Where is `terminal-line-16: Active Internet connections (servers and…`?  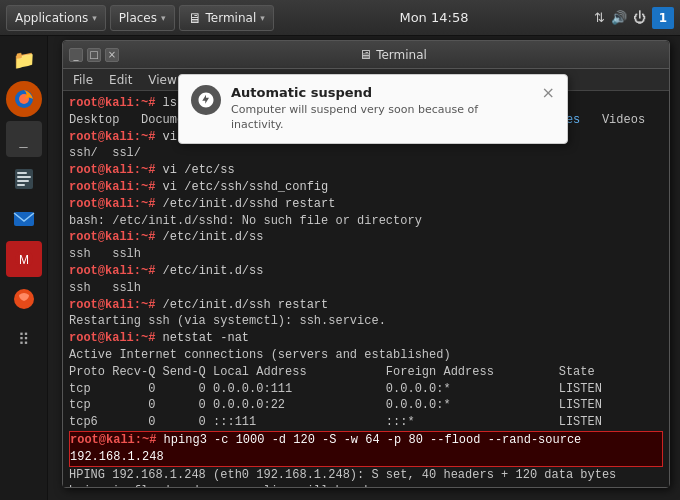 terminal-line-16: Active Internet connections (servers and… is located at coordinates (366, 356).